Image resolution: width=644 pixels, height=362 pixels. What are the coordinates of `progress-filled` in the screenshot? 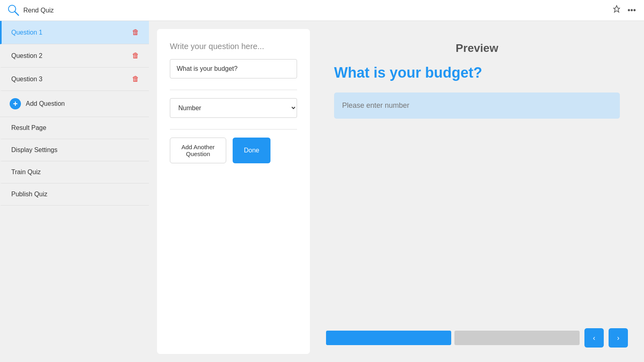 It's located at (389, 338).